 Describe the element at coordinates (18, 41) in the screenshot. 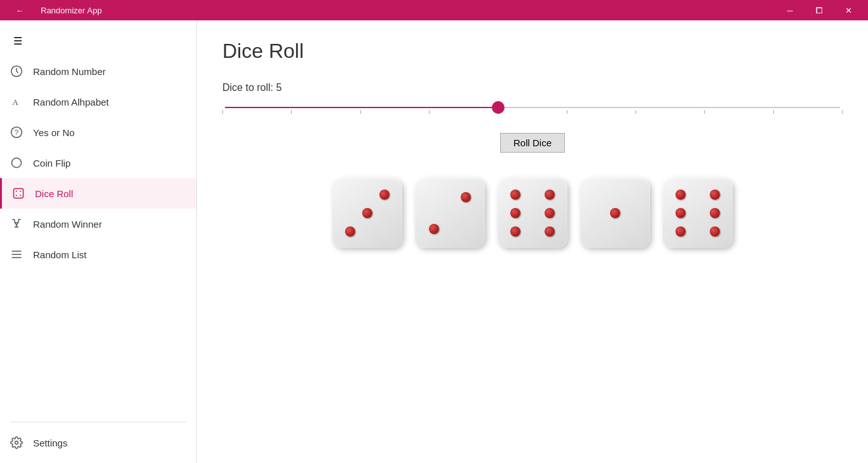

I see `hamburger-button: ☰` at that location.